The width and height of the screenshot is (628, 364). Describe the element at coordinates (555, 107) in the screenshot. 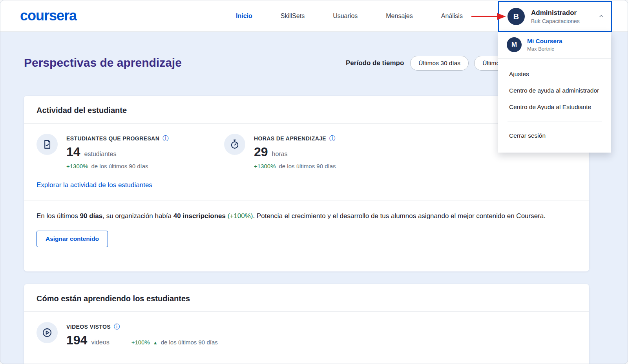

I see `menu-item-centro-ayuda-estudiante: Centro de Ayuda al Estudiante` at that location.